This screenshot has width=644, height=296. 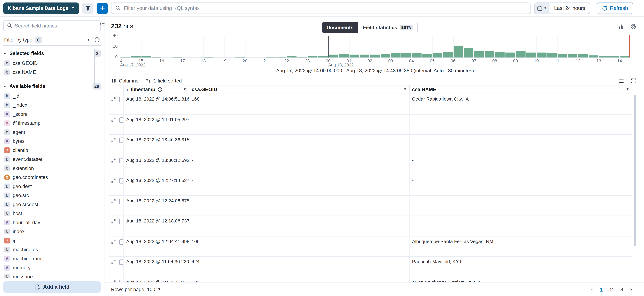 What do you see at coordinates (300, 89) in the screenshot?
I see `grid-header-csa-geoid: csa.GEOID ▼` at bounding box center [300, 89].